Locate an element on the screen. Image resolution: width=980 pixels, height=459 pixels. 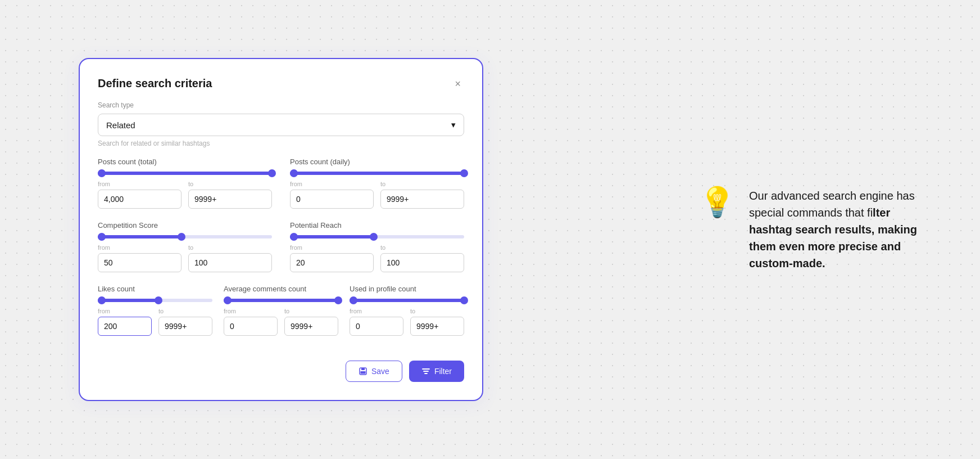
comments-section: Average comments count from to is located at coordinates (281, 310).